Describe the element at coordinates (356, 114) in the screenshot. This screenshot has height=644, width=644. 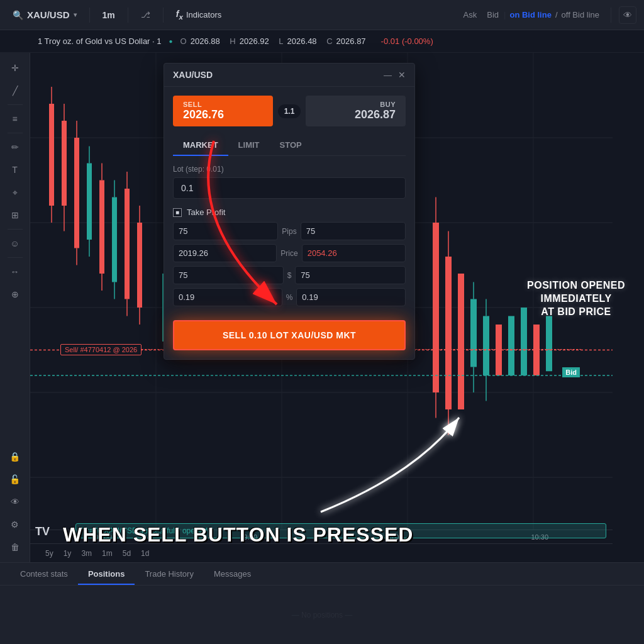
I see `buy-price: 2026.87` at that location.